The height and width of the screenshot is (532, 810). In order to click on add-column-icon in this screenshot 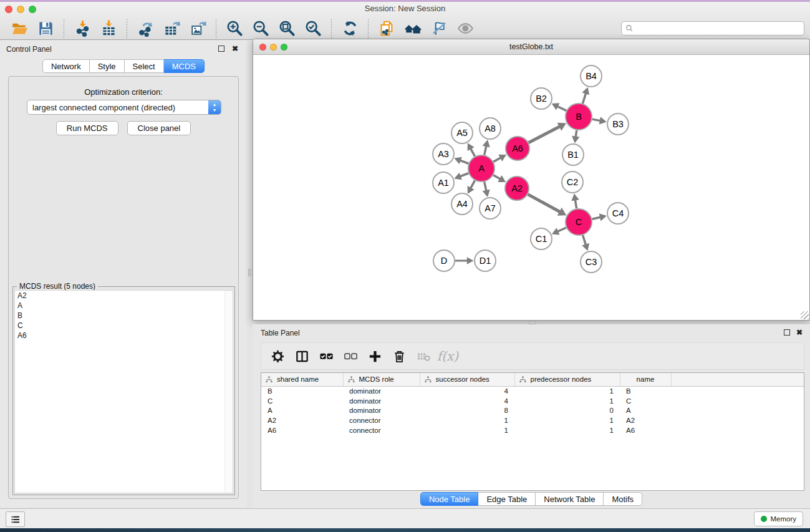, I will do `click(375, 356)`.